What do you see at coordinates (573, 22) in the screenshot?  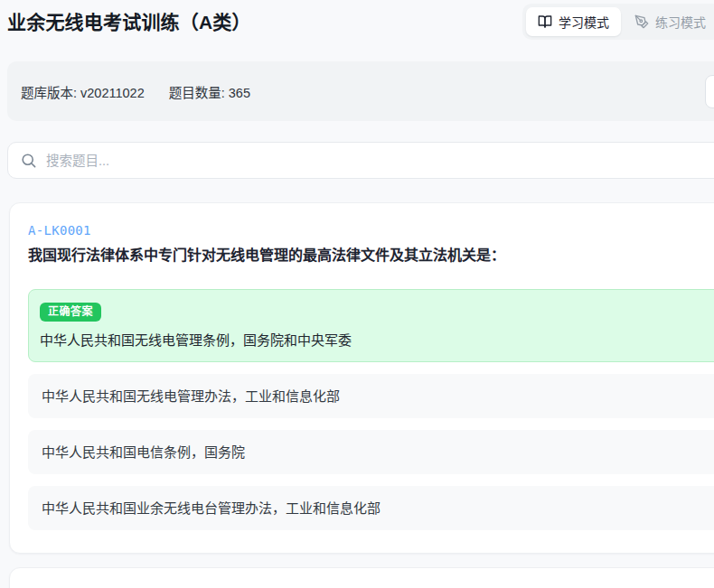 I see `study-mode-button: 学习模式` at bounding box center [573, 22].